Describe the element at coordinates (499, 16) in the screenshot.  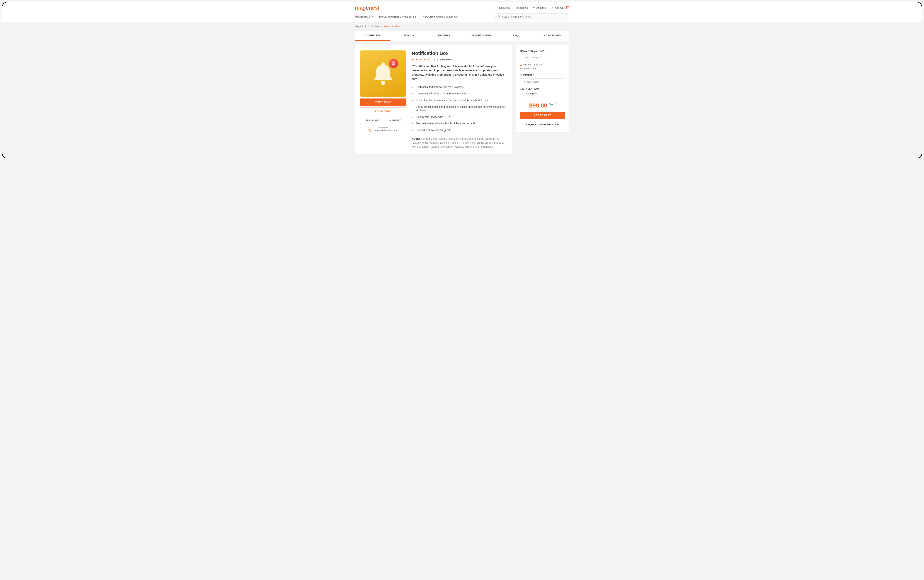
I see `search-icon` at that location.